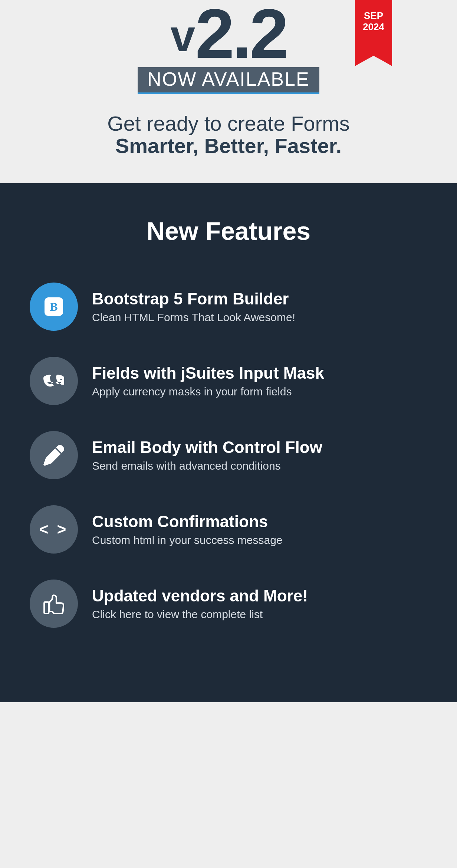 This screenshot has width=457, height=868. Describe the element at coordinates (54, 604) in the screenshot. I see `thumbs-up-icon` at that location.